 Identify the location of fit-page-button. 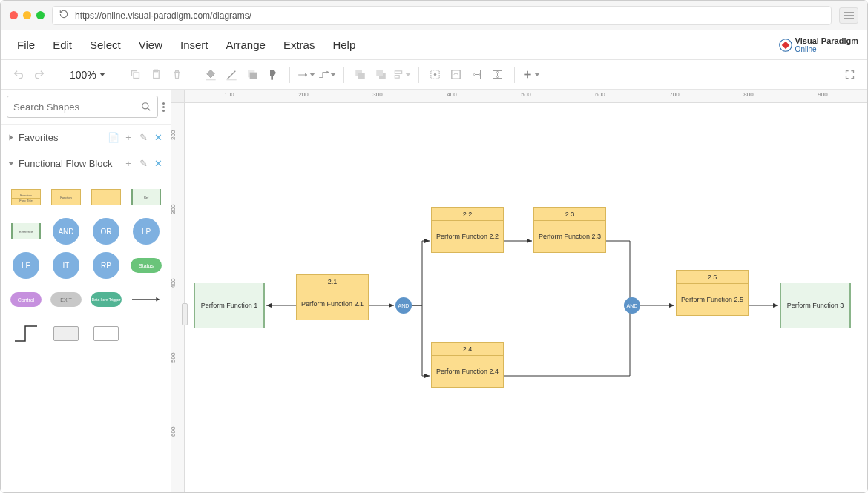
(435, 75).